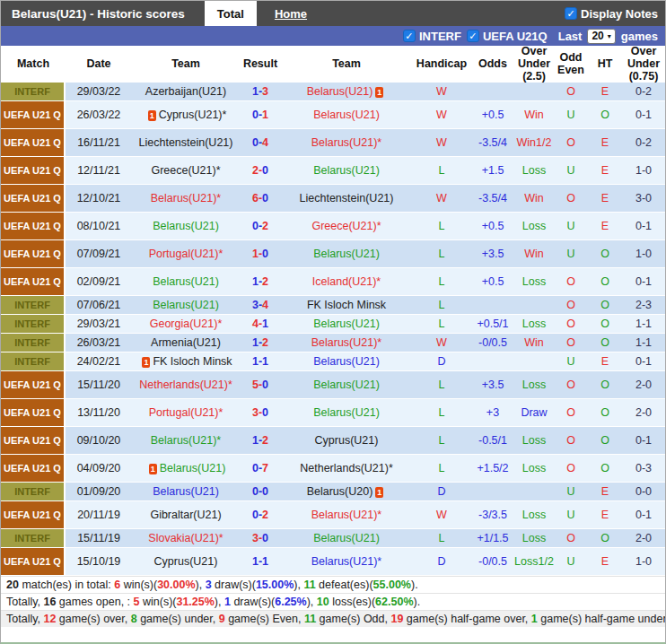 The width and height of the screenshot is (666, 644). I want to click on team-name: Liechtenstein(U21), so click(346, 198).